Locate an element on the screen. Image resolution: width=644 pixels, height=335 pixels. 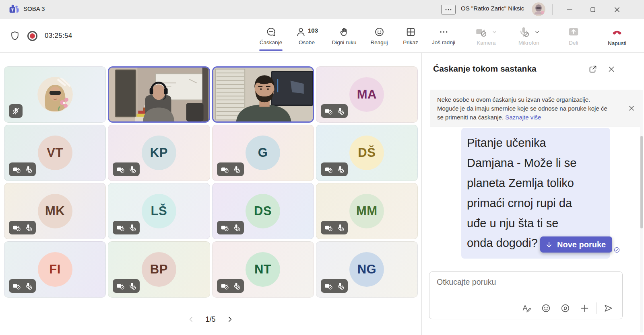
previous-page-button is located at coordinates (191, 319).